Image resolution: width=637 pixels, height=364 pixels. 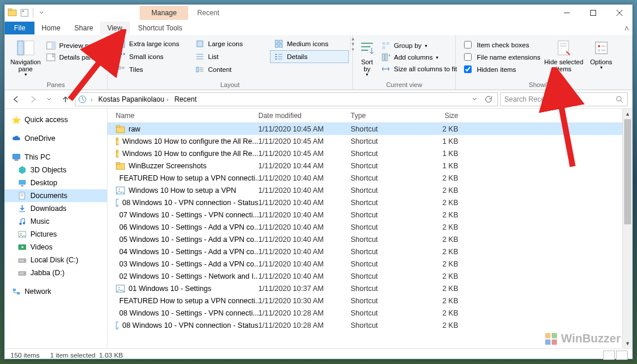 What do you see at coordinates (56, 234) in the screenshot?
I see `nav-pictures: Pictures` at bounding box center [56, 234].